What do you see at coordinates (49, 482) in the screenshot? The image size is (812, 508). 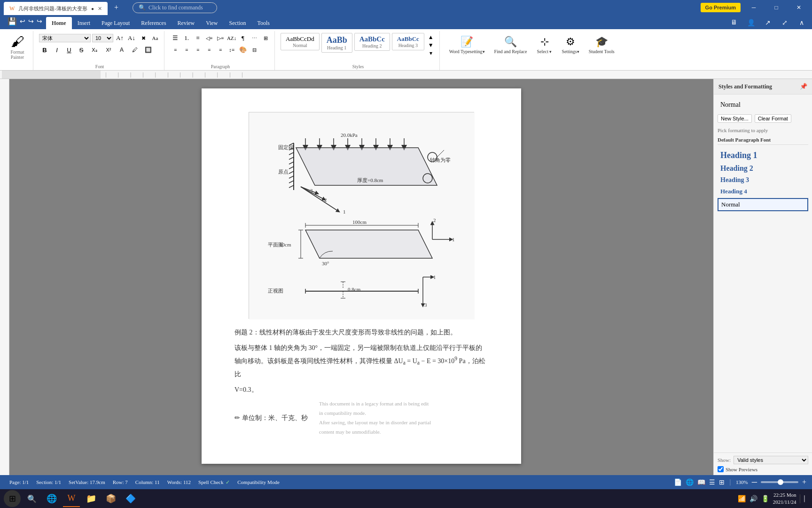 I see `section-status: Section: 1/1` at bounding box center [49, 482].